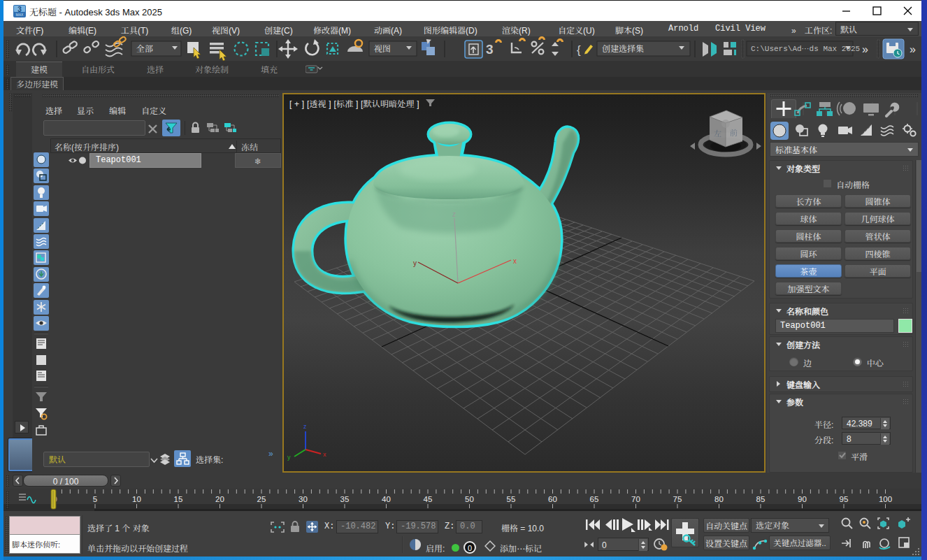 Image resolution: width=927 pixels, height=560 pixels. Describe the element at coordinates (885, 499) in the screenshot. I see `svg-text: 100` at that location.